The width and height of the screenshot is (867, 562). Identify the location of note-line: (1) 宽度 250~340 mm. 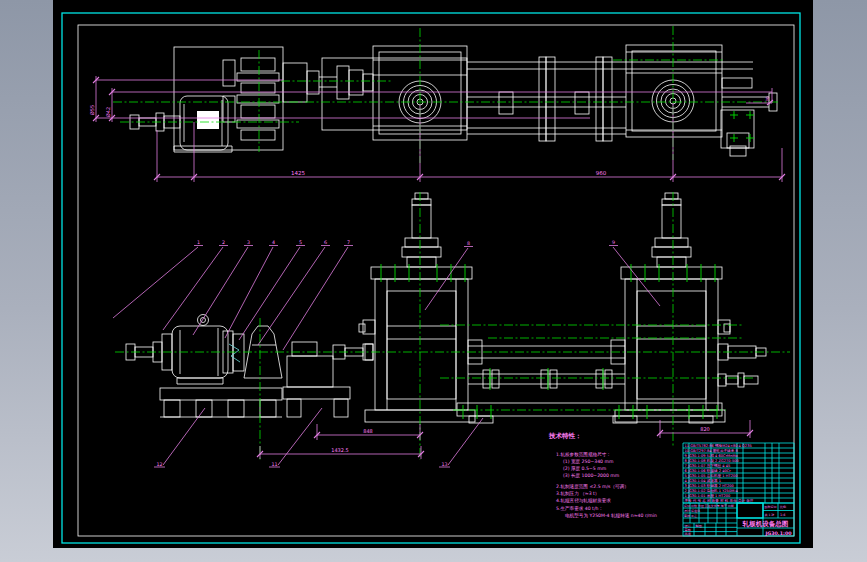
(588, 462).